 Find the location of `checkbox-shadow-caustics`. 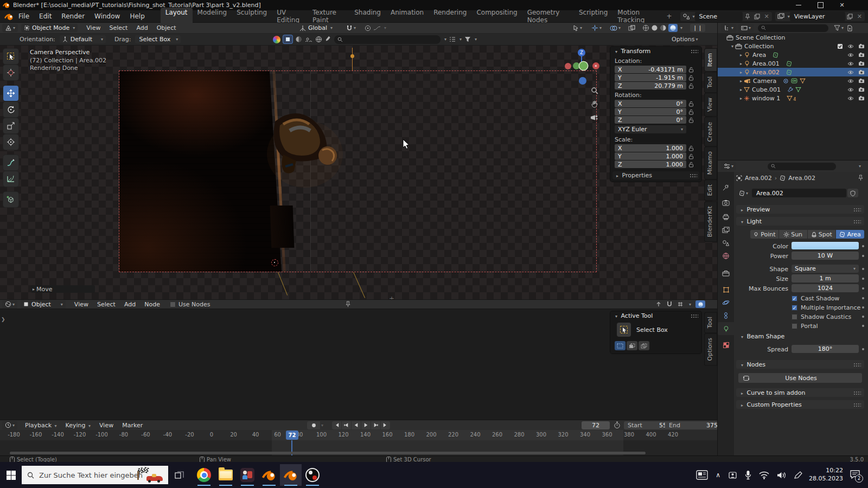

checkbox-shadow-caustics is located at coordinates (794, 317).